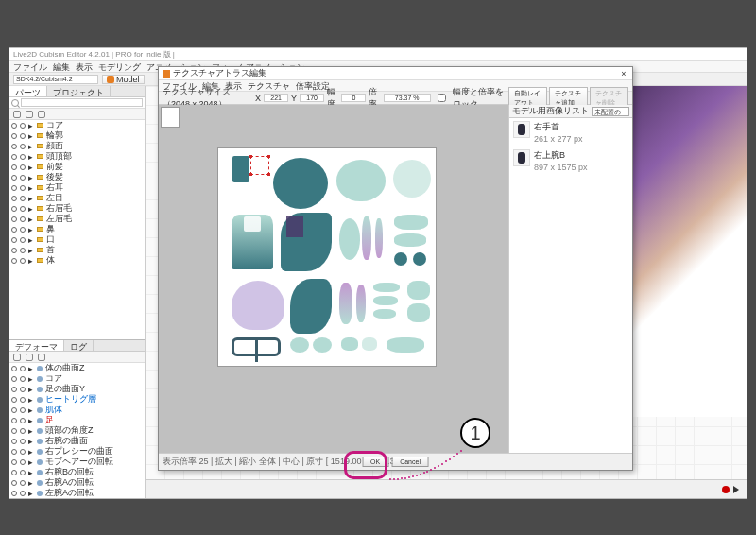 This screenshot has width=756, height=535. What do you see at coordinates (571, 161) in the screenshot?
I see `list-item: 右上腕B897 x 1575 px` at bounding box center [571, 161].